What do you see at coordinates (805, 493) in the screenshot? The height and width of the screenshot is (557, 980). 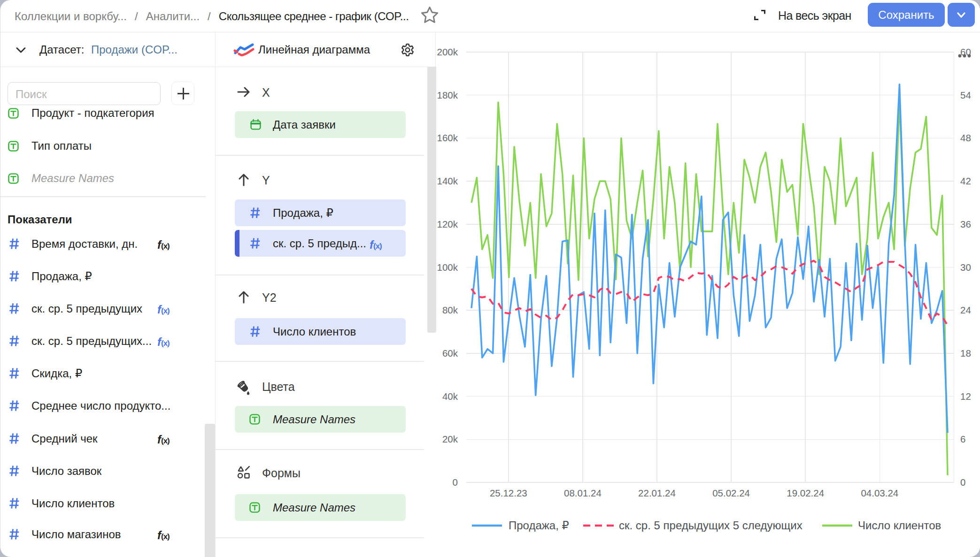 I see `svg-text: 19.02.24` at bounding box center [805, 493].